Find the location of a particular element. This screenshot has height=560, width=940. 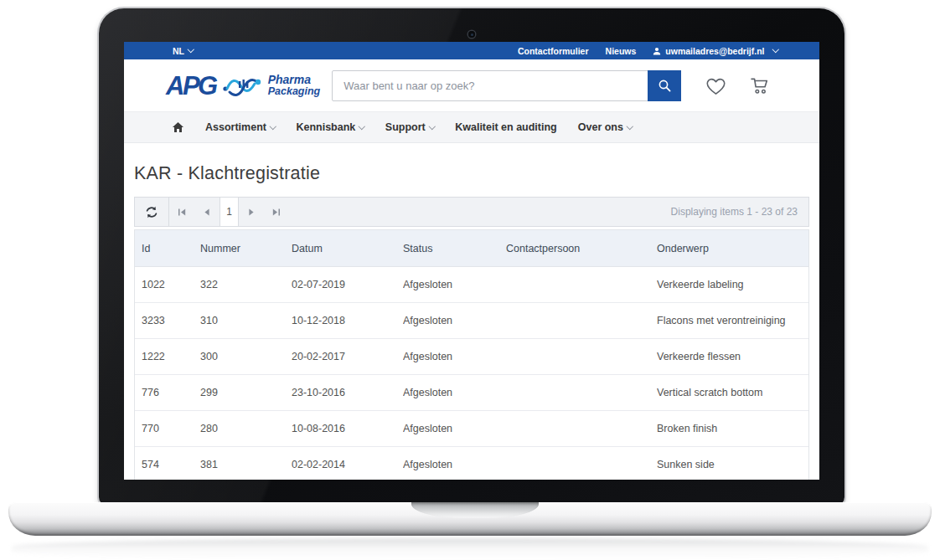

nav-item: Kwaliteit en auditing is located at coordinates (506, 127).